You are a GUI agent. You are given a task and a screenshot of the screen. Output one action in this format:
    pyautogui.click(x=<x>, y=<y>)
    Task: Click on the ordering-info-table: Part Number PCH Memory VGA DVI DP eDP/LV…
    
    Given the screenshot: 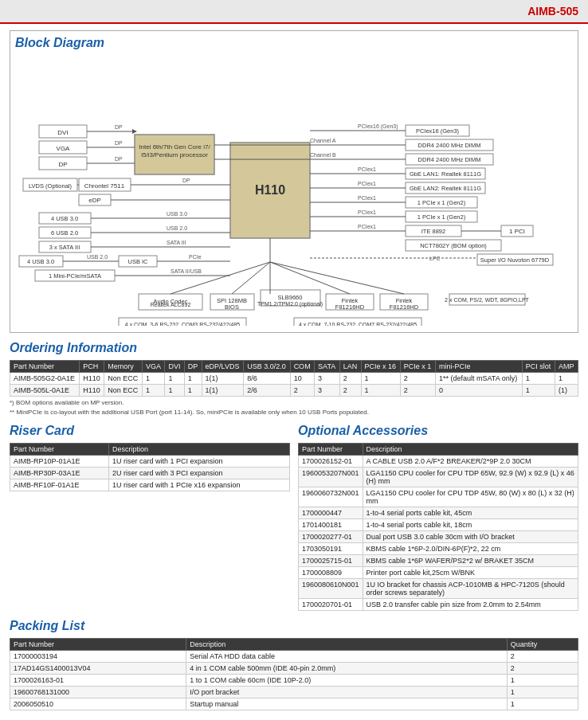 What is the action you would take?
    pyautogui.click(x=294, y=378)
    